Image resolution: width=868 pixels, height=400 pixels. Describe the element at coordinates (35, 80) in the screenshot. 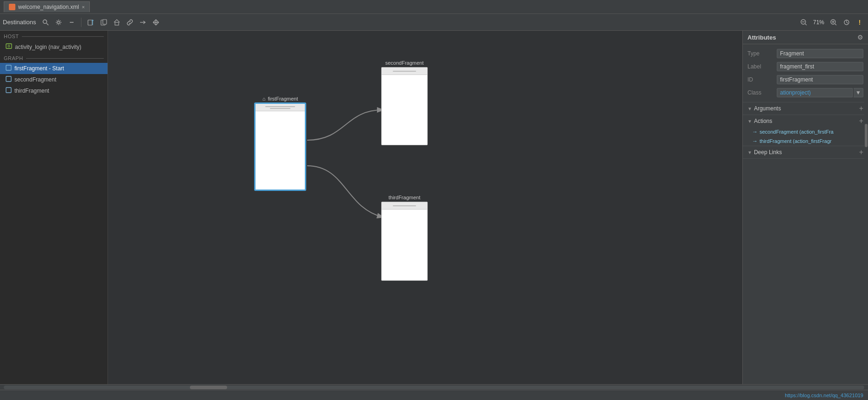

I see `nav-item-label-second: secondFragment` at that location.